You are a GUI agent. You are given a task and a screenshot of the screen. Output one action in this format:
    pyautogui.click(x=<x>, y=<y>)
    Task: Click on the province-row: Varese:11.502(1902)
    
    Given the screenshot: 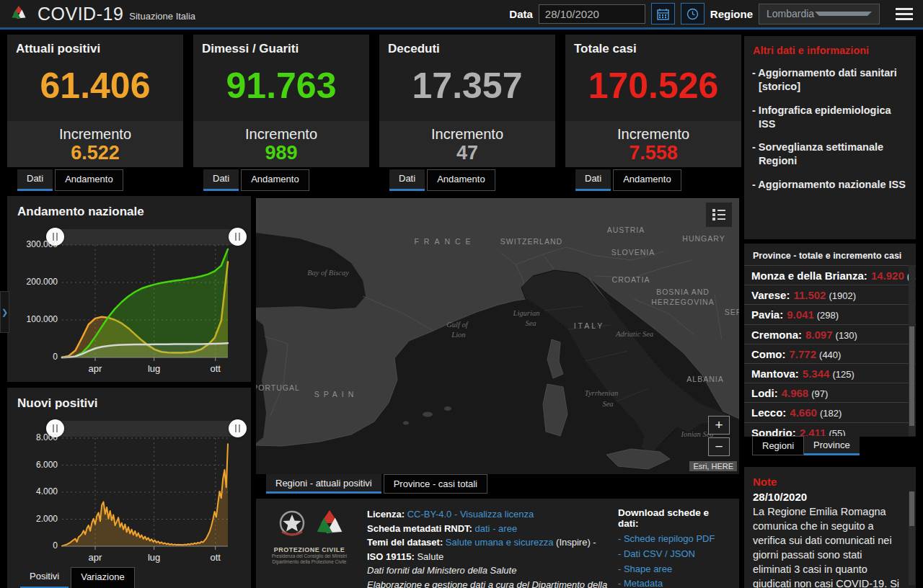 What is the action you would take?
    pyautogui.click(x=830, y=294)
    